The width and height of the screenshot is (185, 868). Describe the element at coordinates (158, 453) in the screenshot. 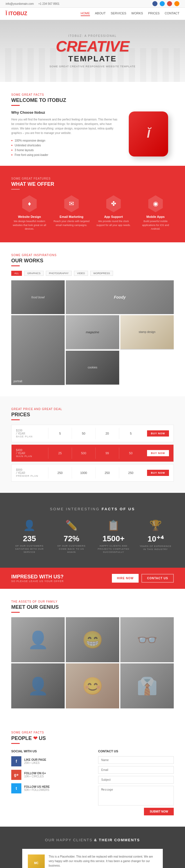

I see `plan-2-cta: BUY NOW` at that location.